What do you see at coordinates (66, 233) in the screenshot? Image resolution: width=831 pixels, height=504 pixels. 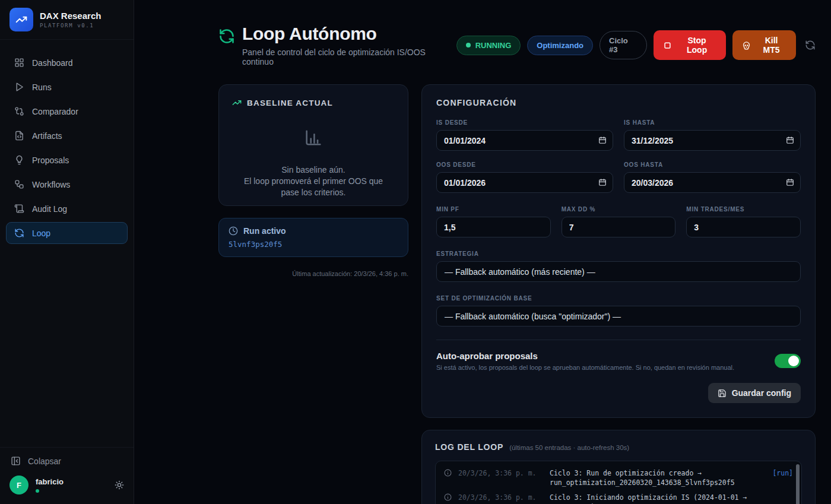 I see `sidebar-item-loop: Loop` at bounding box center [66, 233].